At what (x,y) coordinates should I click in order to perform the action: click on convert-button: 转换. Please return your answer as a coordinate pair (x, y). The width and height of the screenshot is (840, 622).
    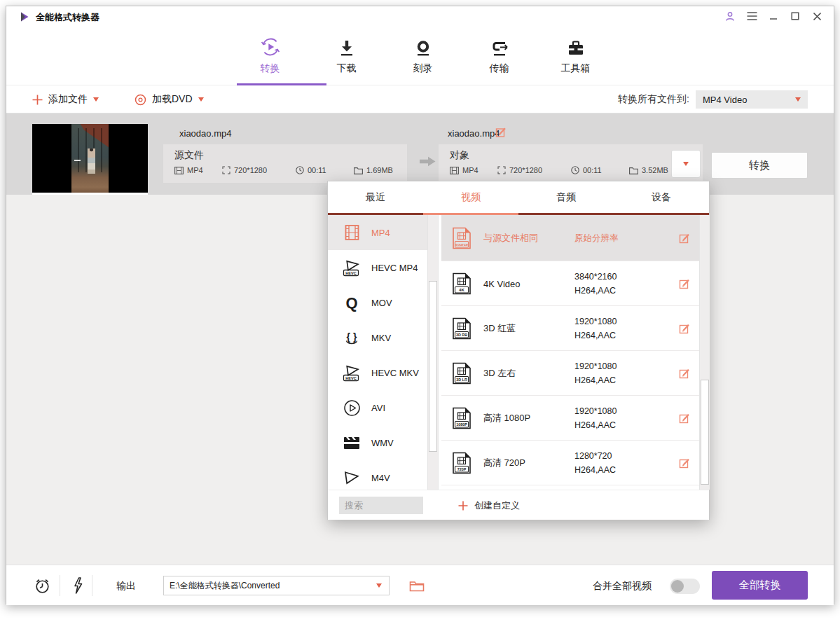
    Looking at the image, I should click on (759, 165).